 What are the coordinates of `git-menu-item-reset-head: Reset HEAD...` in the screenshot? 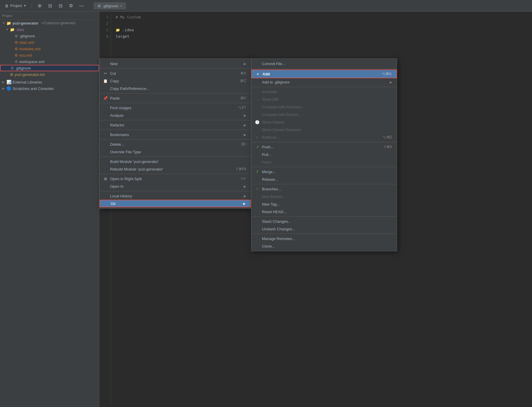 It's located at (324, 212).